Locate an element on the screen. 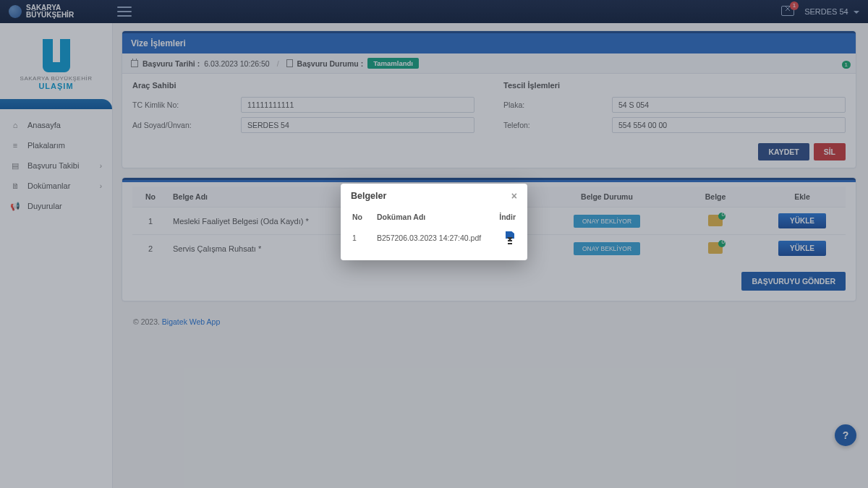 The width and height of the screenshot is (868, 488). modal-close-button: × is located at coordinates (514, 196).